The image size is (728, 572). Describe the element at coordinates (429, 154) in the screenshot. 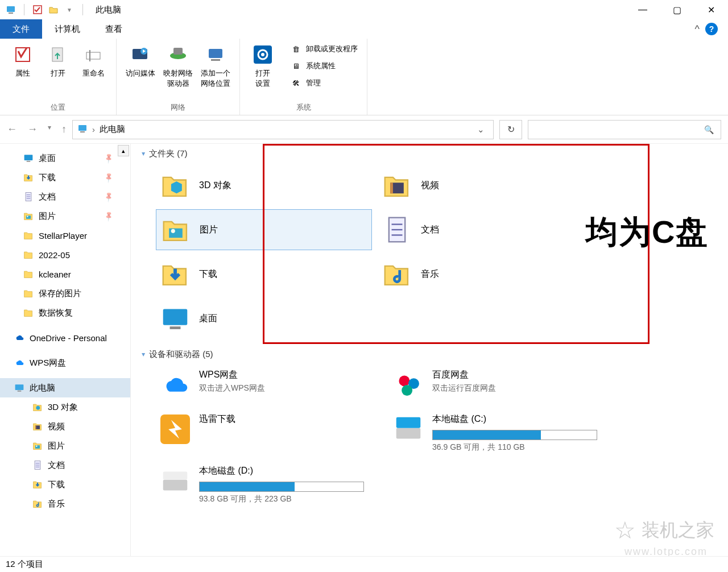

I see `group-header-folders: ▸文件夹 (7)` at that location.